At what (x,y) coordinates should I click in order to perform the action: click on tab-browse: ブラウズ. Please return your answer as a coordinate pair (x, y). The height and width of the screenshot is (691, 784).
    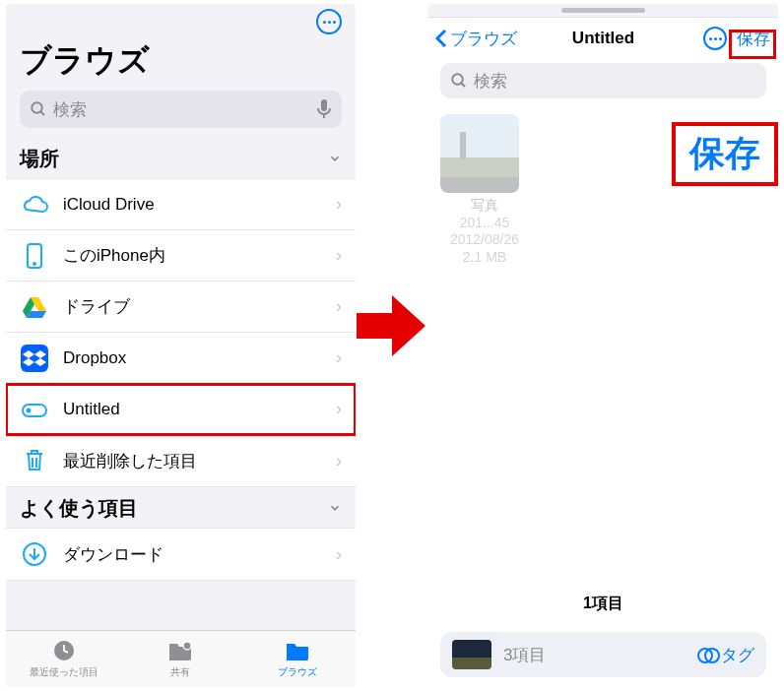
    Looking at the image, I should click on (297, 660).